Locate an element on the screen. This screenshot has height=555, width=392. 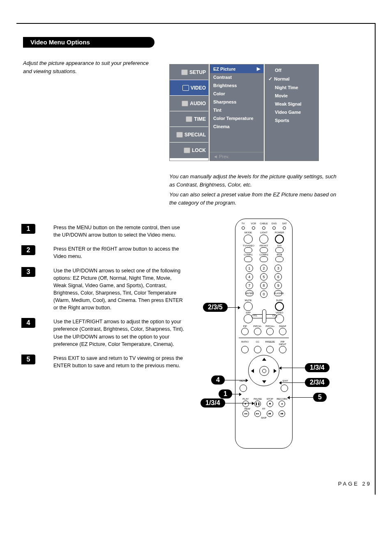
cat-lock: LOCK is located at coordinates (189, 150).